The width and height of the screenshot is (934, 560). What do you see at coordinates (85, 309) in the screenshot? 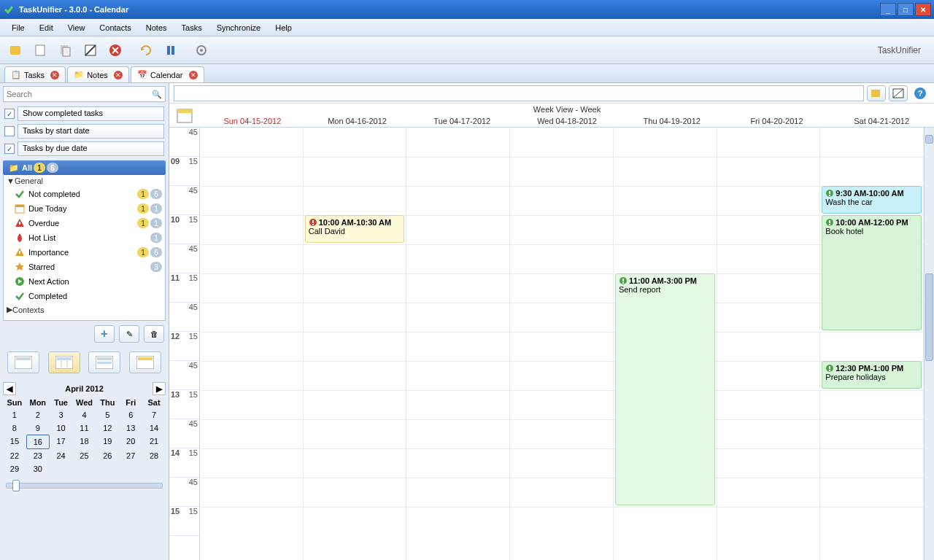
I see `tree-category-contexts: ▶ Contexts` at bounding box center [85, 309].